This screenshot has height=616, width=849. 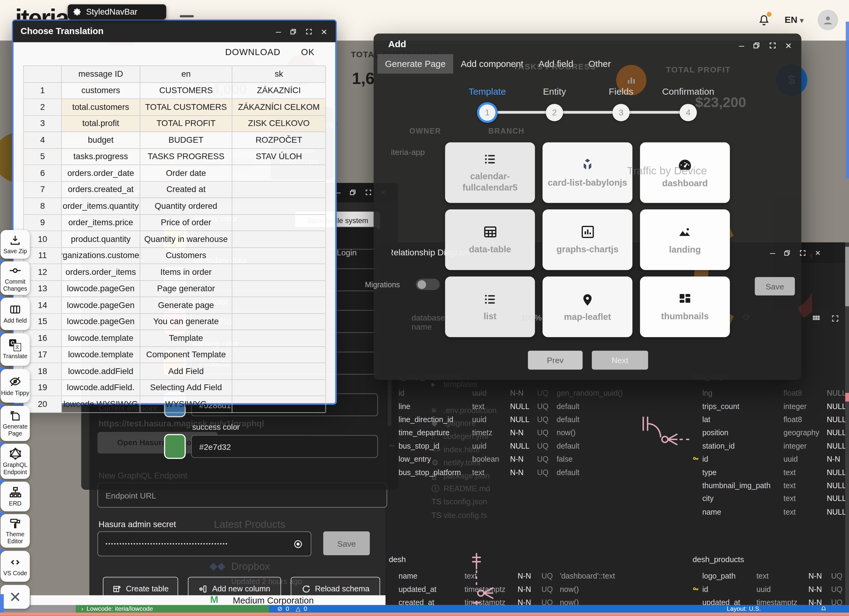 What do you see at coordinates (15, 386) in the screenshot?
I see `sidebar-item-hide-tippy: Hide Tippy` at bounding box center [15, 386].